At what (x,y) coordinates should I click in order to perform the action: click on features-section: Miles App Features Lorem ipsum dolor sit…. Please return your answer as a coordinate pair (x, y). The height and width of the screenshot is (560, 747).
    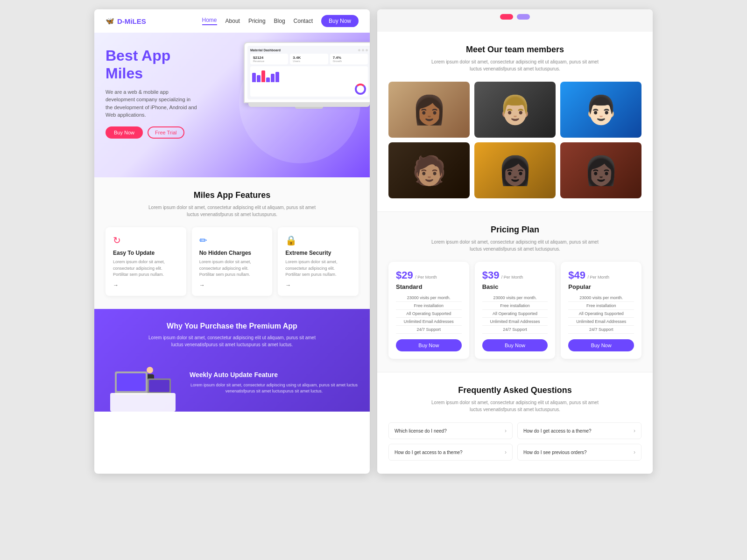
    Looking at the image, I should click on (232, 243).